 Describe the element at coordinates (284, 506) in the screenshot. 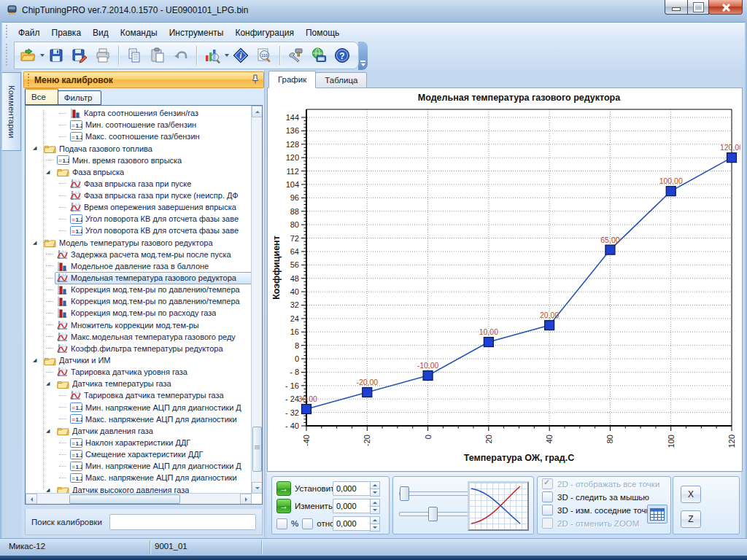

I see `apply-change-button: →` at that location.